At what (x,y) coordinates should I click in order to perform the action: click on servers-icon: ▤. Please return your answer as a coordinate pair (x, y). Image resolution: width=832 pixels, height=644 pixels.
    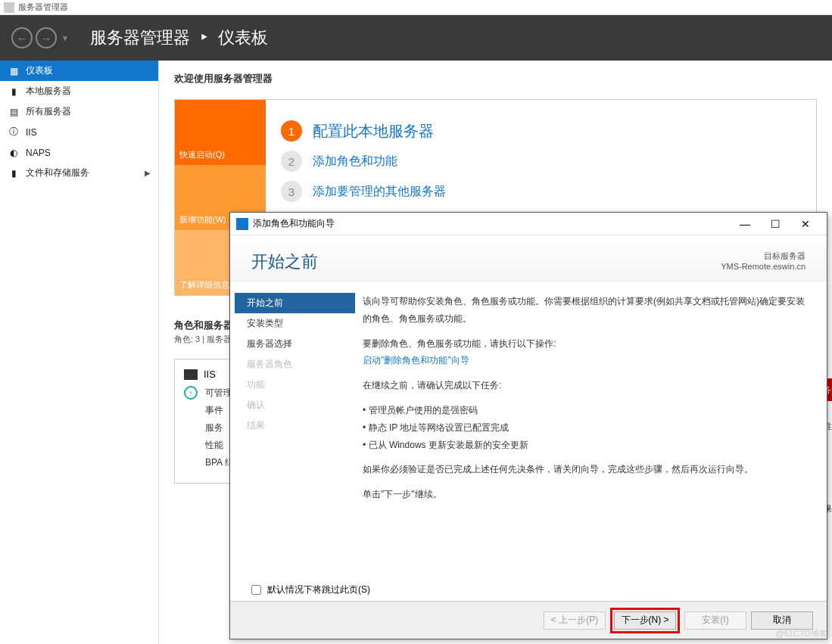
    Looking at the image, I should click on (14, 112).